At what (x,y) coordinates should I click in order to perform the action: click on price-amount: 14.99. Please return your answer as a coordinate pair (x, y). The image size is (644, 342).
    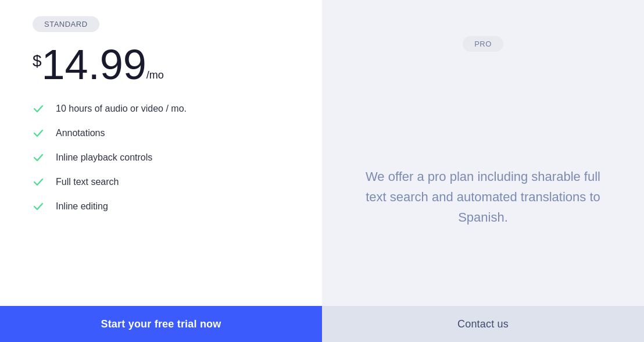
    Looking at the image, I should click on (94, 65).